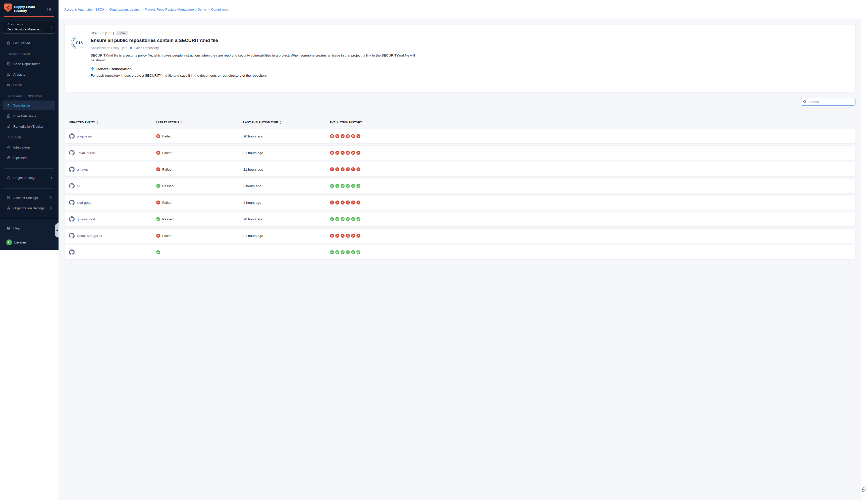  Describe the element at coordinates (57, 230) in the screenshot. I see `sidebar-collapse-handle` at that location.